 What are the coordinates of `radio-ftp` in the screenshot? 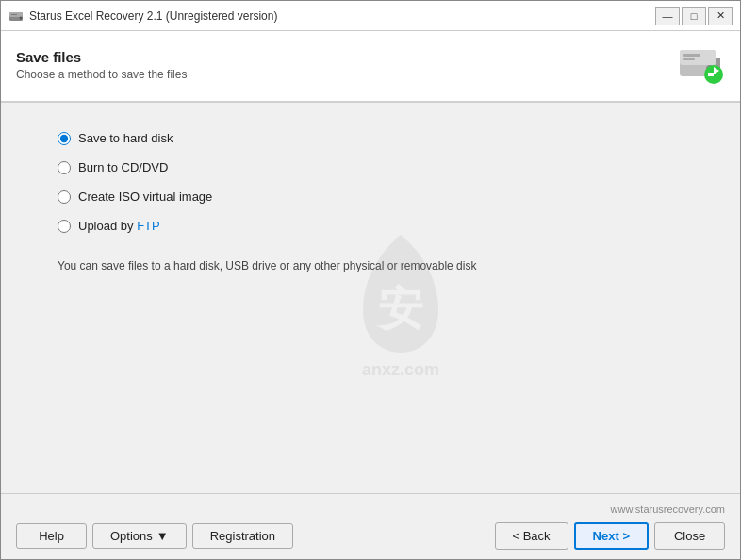 It's located at (64, 226).